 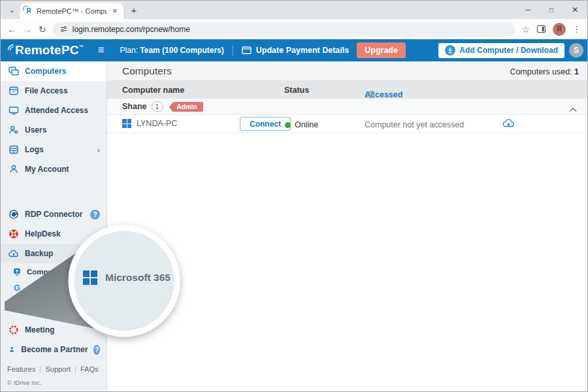 I want to click on computers-icon, so click(x=14, y=71).